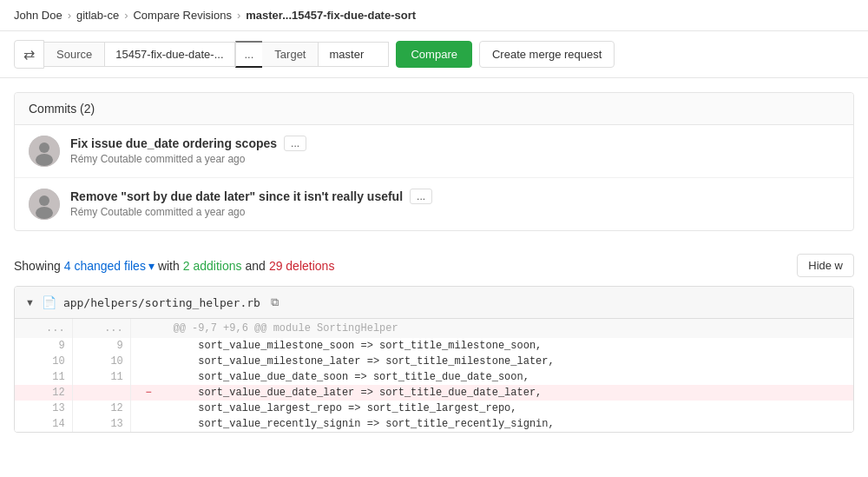 The height and width of the screenshot is (477, 868). What do you see at coordinates (455, 150) in the screenshot?
I see `commit-info: Fix issue due_date ordering scopes ... R…` at bounding box center [455, 150].